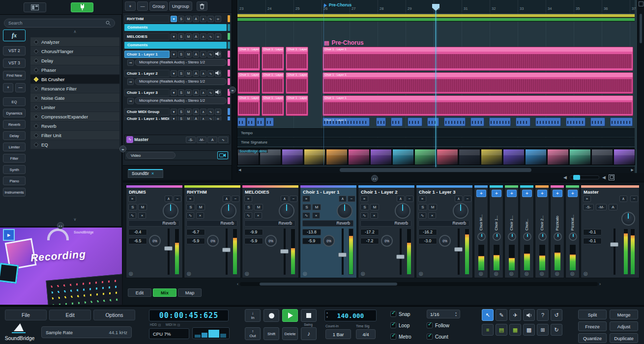 The width and height of the screenshot is (644, 344). I want to click on tab-fx: fx, so click(14, 35).